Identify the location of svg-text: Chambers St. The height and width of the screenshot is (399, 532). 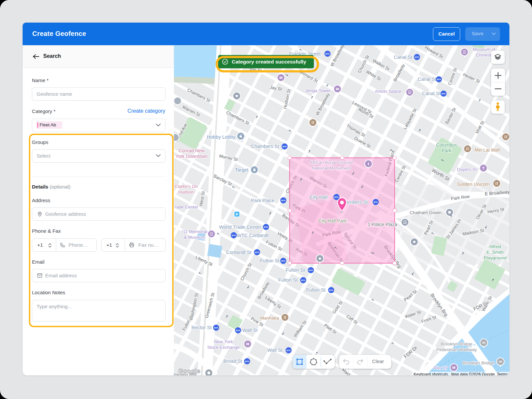
(265, 146).